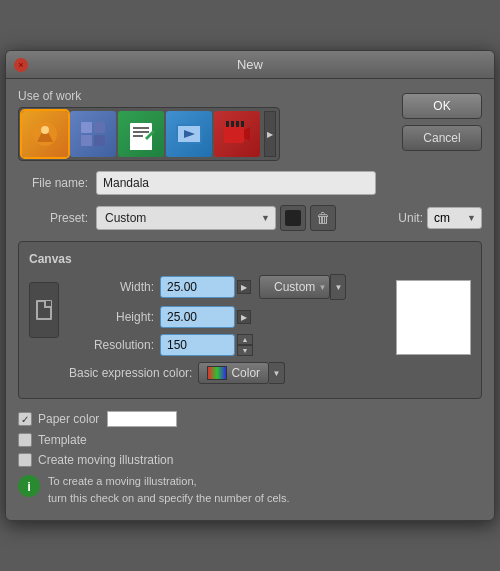  I want to click on file-name-input, so click(236, 183).